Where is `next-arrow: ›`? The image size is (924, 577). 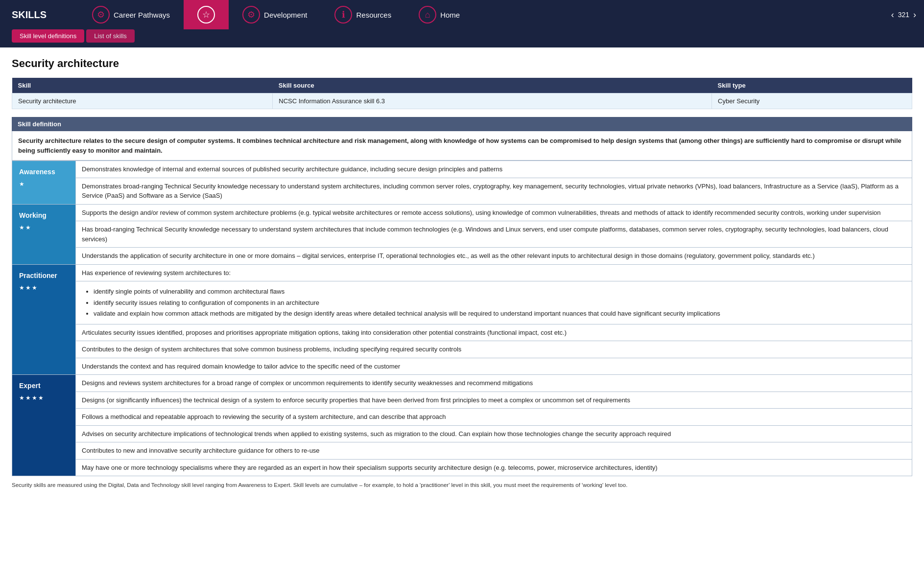
next-arrow: › is located at coordinates (915, 15).